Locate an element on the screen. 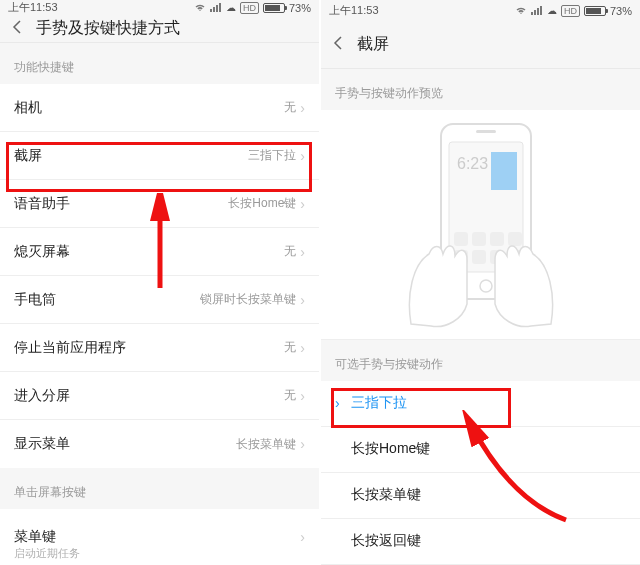 The width and height of the screenshot is (640, 565). preview-clock: 6:23 is located at coordinates (472, 164).